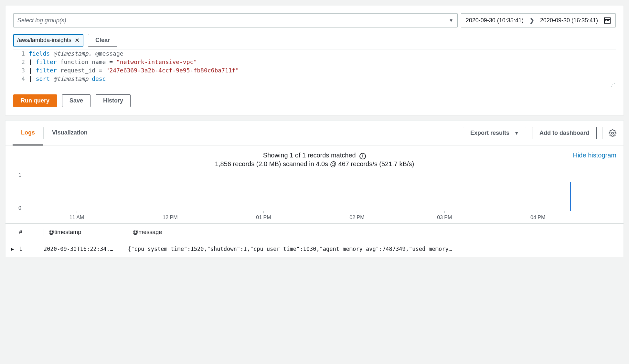 The height and width of the screenshot is (364, 629). Describe the element at coordinates (314, 68) in the screenshot. I see `query-editor: 1 fields @timestamp, @message 2 | filter…` at that location.